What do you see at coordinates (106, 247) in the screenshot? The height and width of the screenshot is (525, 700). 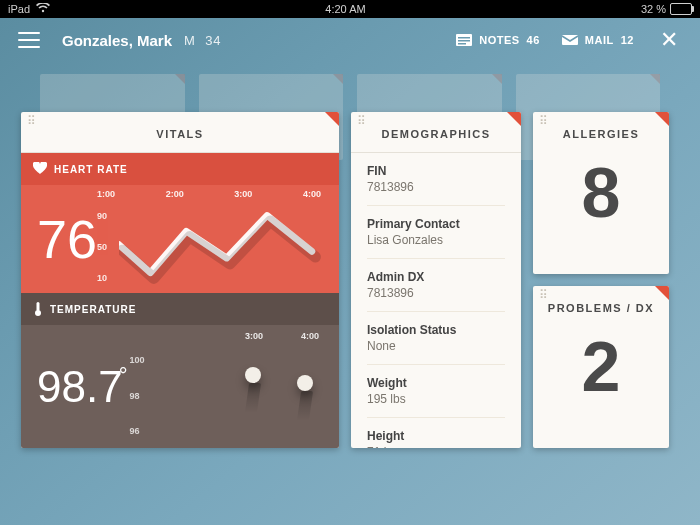 I see `hr-y-tick: 50` at bounding box center [106, 247].